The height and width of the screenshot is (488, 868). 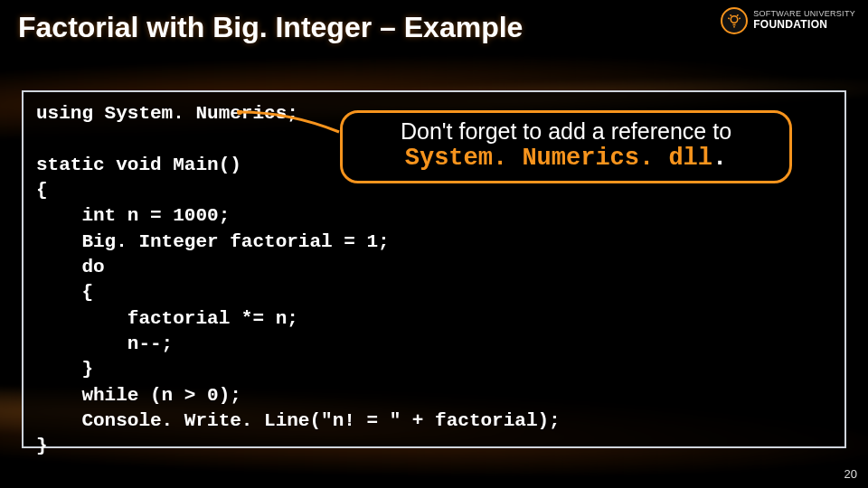 What do you see at coordinates (167, 318) in the screenshot?
I see `code-line: factorial *= n;` at bounding box center [167, 318].